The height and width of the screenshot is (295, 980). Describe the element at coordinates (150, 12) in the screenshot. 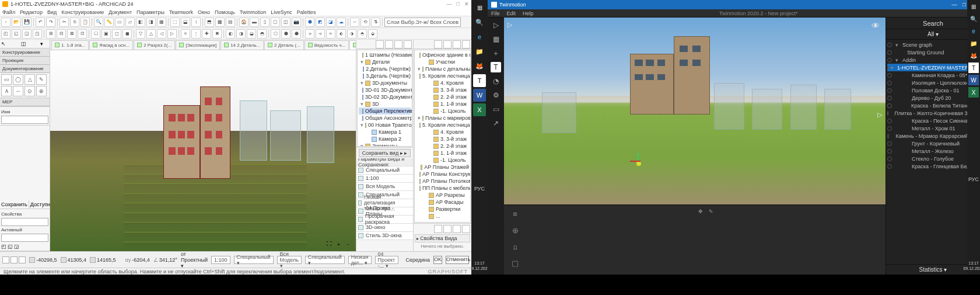

I see `menu-options: Параметры` at that location.